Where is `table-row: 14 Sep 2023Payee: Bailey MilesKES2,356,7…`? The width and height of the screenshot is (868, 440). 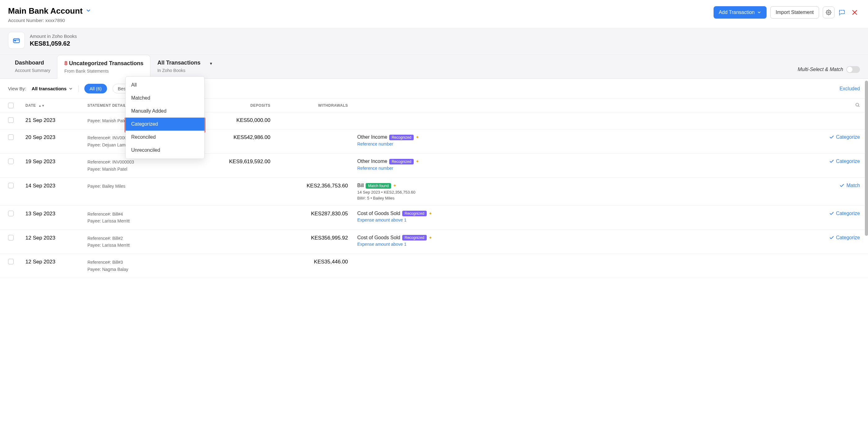
table-row: 14 Sep 2023Payee: Bailey MilesKES2,356,7… is located at coordinates (434, 192).